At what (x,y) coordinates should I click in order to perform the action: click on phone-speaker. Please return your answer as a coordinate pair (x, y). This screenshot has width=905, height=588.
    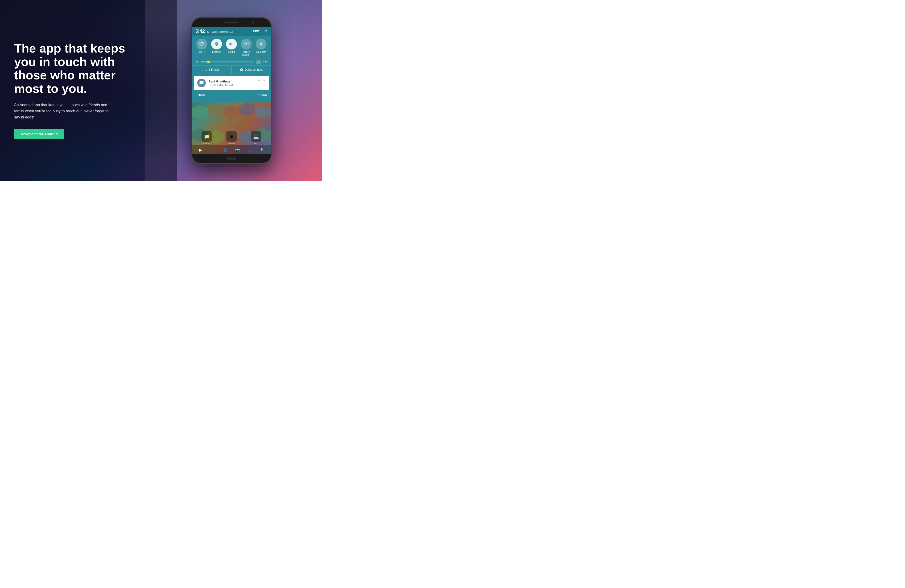
    Looking at the image, I should click on (231, 22).